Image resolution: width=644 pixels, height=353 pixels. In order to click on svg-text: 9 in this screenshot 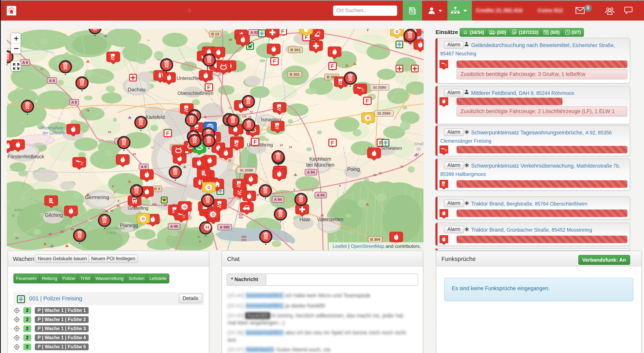, I will do `click(340, 185)`.